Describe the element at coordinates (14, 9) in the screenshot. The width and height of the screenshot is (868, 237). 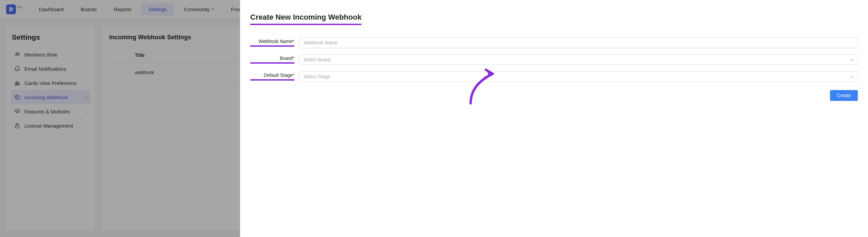
I see `logo: Pro` at that location.